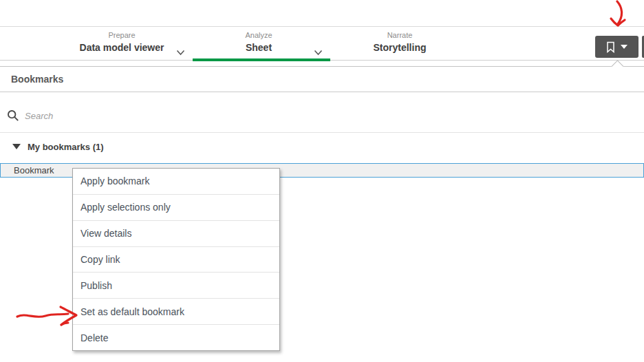 Image resolution: width=644 pixels, height=362 pixels. Describe the element at coordinates (624, 47) in the screenshot. I see `caret-down-icon` at that location.